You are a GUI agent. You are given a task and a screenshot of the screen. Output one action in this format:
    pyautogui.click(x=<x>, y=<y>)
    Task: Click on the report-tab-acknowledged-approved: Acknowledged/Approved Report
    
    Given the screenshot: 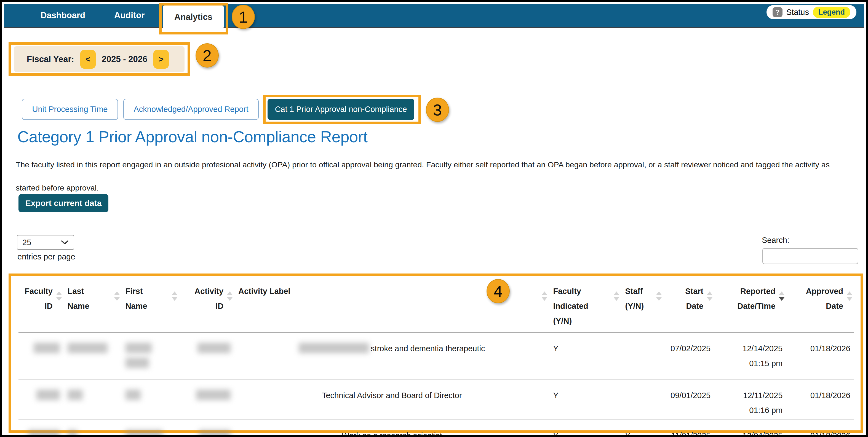 What is the action you would take?
    pyautogui.click(x=191, y=109)
    